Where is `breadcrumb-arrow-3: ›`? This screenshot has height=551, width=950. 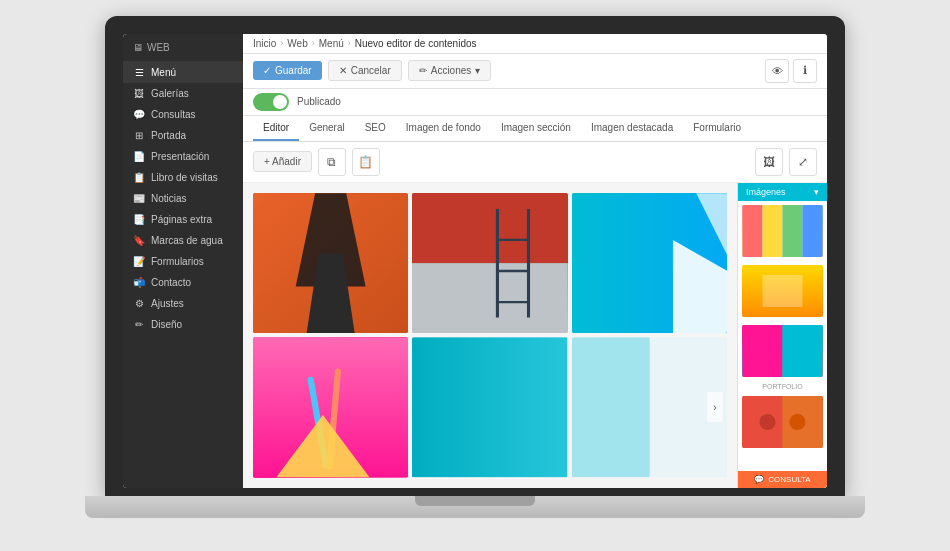
breadcrumb-arrow-3: › is located at coordinates (350, 43).